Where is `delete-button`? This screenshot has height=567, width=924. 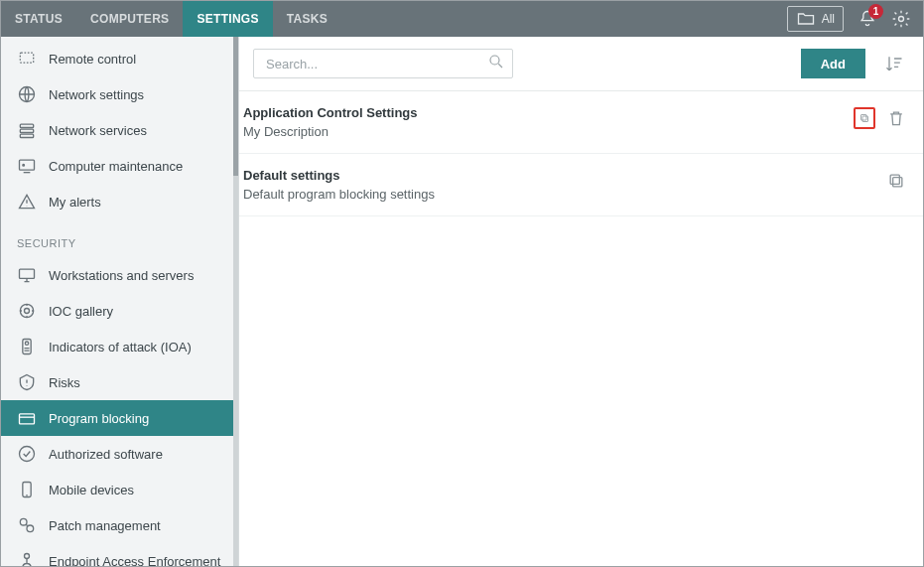
delete-button is located at coordinates (896, 118).